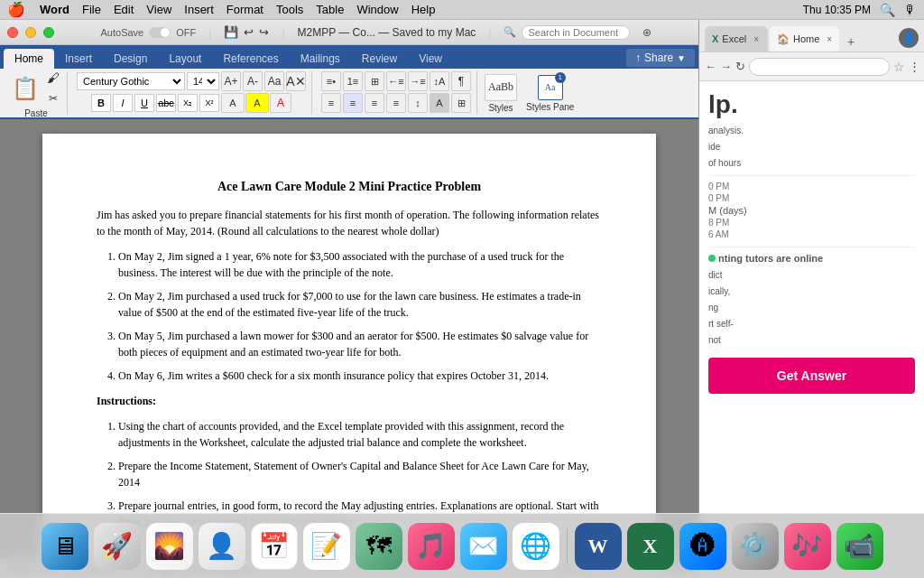 The image size is (924, 578). I want to click on dock-chrome: 🌐, so click(536, 546).